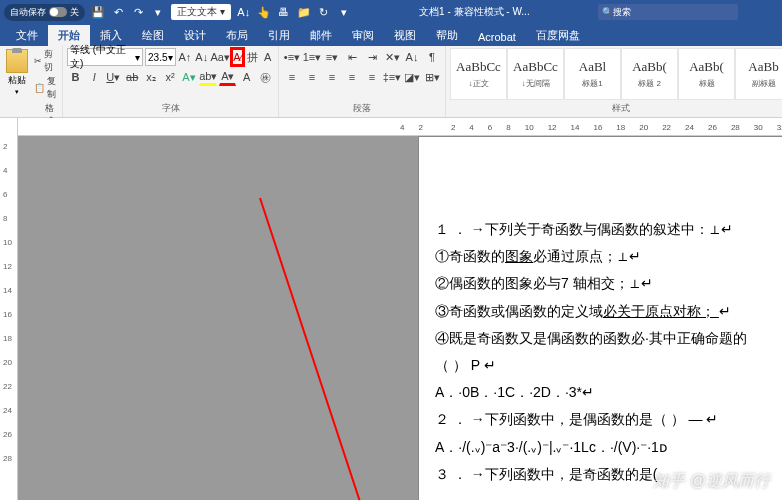 Image resolution: width=782 pixels, height=500 pixels. I want to click on multilevel-button: ≡▾, so click(332, 57).